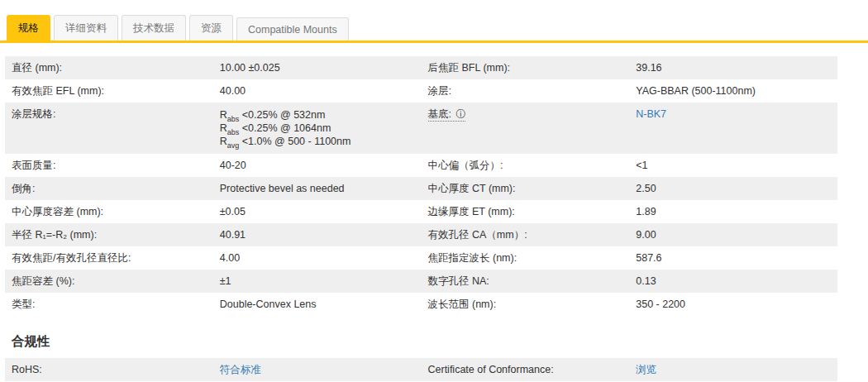 Image resolution: width=868 pixels, height=382 pixels. What do you see at coordinates (526, 235) in the screenshot?
I see `spec-label: 有效孔径 CA（mm）:` at bounding box center [526, 235].